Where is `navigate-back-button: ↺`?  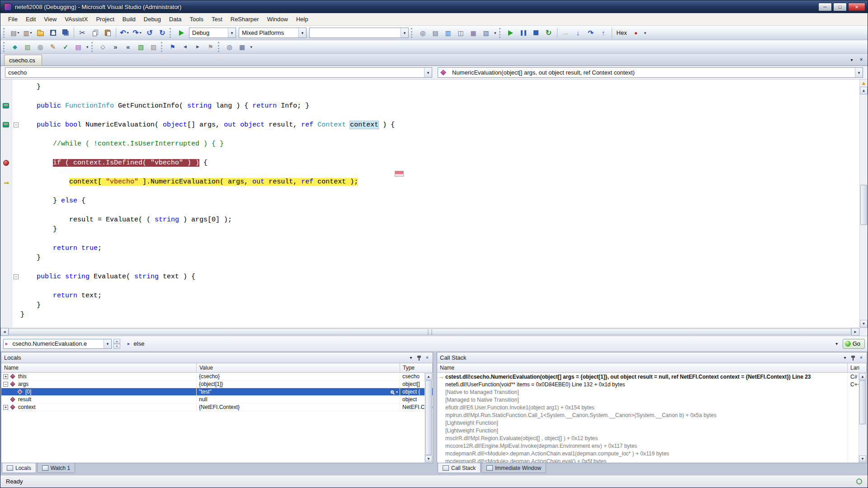 navigate-back-button: ↺ is located at coordinates (150, 33).